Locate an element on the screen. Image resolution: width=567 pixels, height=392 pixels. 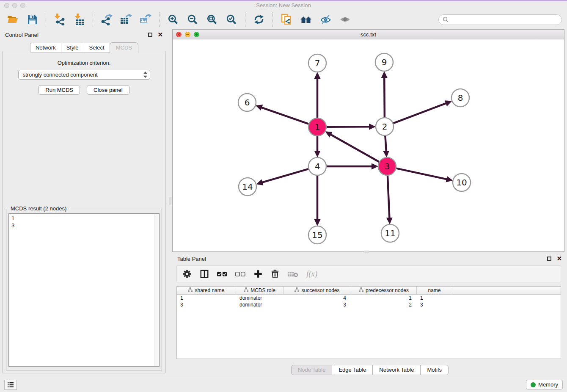
app-title: Session: New Session is located at coordinates (284, 5).